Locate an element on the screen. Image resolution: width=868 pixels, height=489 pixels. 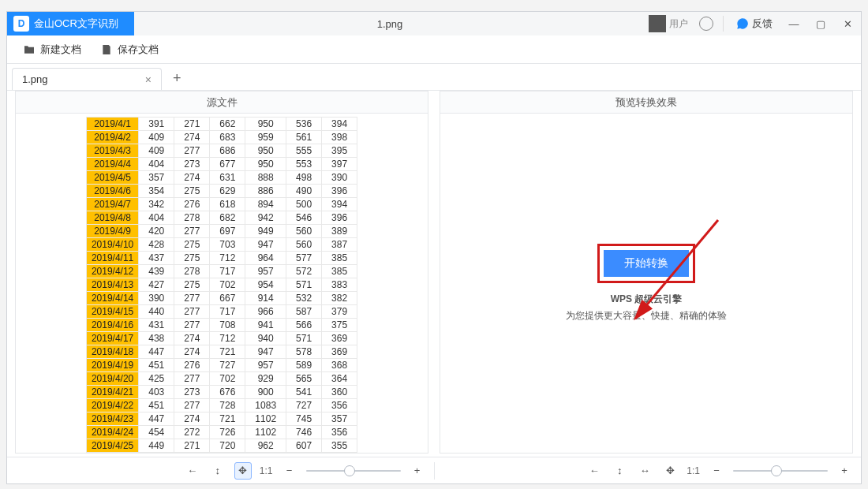
zoom-slider-knob is located at coordinates (350, 471).